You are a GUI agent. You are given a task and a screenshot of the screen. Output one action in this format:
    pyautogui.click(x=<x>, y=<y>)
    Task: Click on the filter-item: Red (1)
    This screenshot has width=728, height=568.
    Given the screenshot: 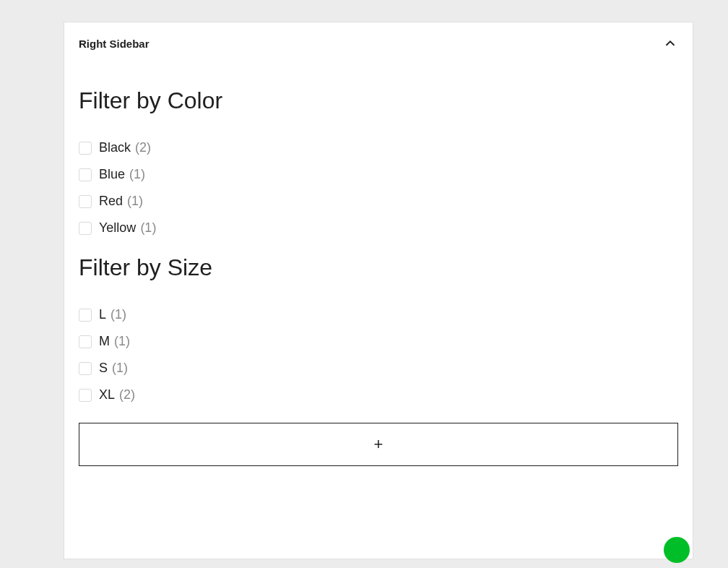 What is the action you would take?
    pyautogui.click(x=380, y=201)
    